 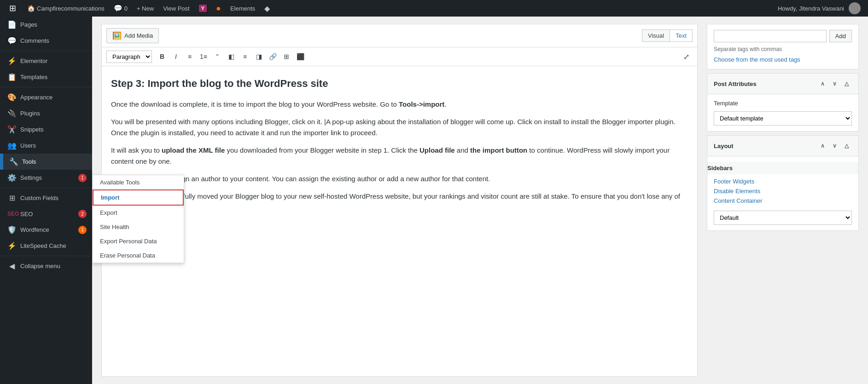 I want to click on more-button: ⬛, so click(x=300, y=57).